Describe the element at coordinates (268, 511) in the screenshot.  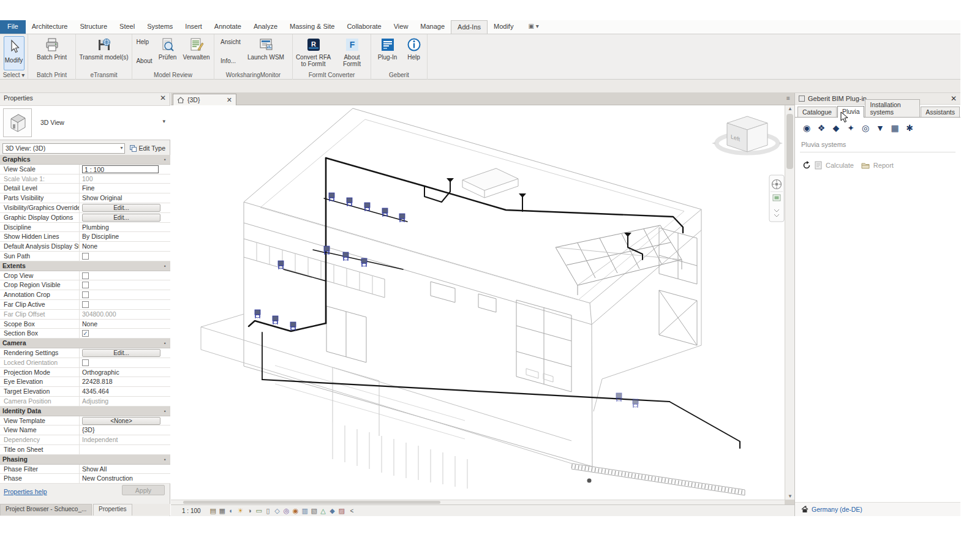
I see `show-crop-region-icon: ▯` at that location.